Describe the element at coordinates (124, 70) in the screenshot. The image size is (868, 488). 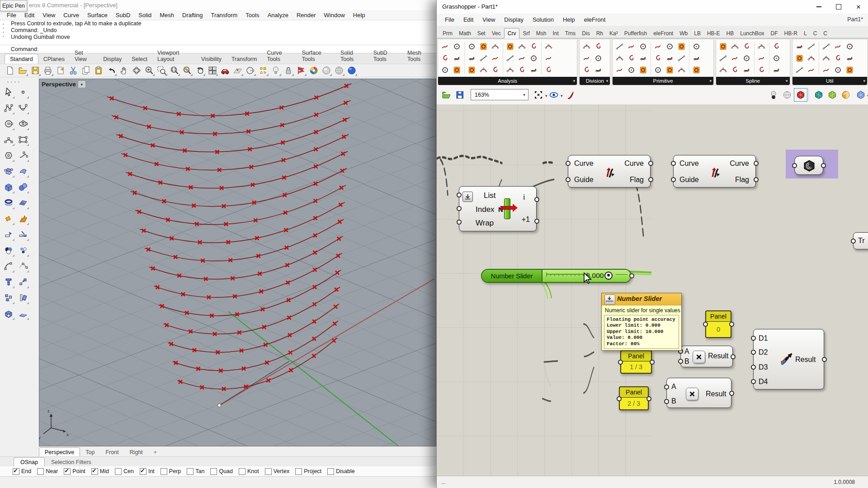
I see `pan-icon` at that location.